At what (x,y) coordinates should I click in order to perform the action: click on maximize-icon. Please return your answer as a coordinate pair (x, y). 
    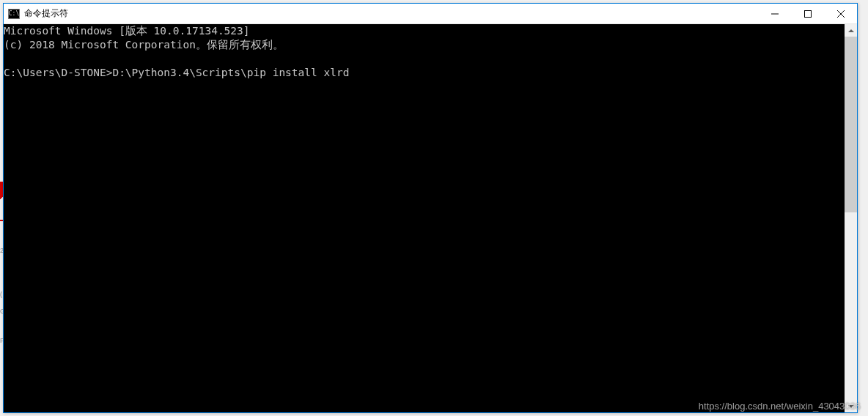
    Looking at the image, I should click on (808, 14).